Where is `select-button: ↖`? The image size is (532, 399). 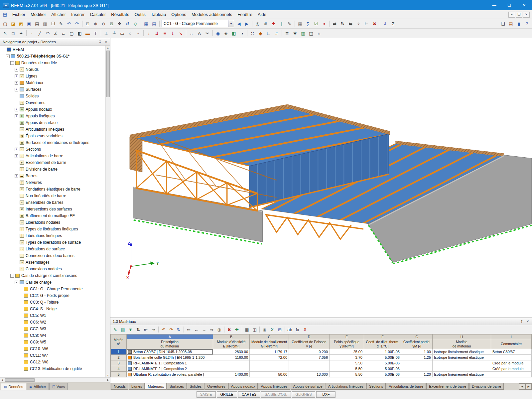 select-button: ↖ is located at coordinates (5, 33).